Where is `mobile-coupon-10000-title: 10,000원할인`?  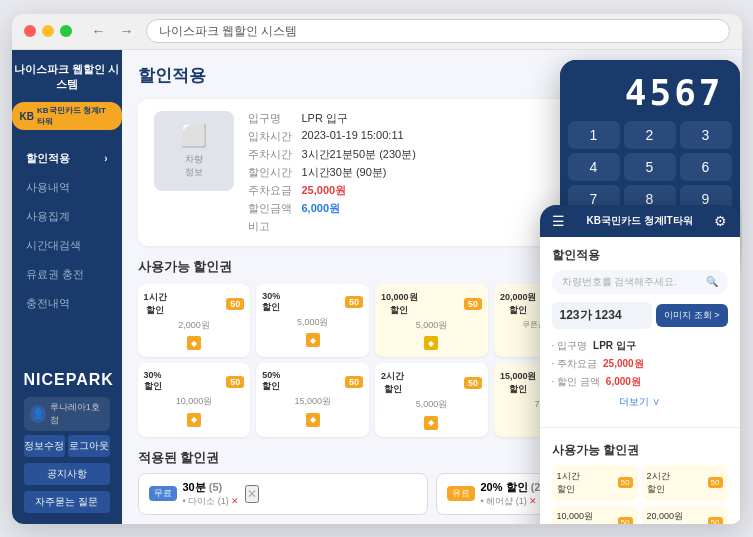
mobile-coupon-10000-title: 10,000원할인 is located at coordinates (576, 517).